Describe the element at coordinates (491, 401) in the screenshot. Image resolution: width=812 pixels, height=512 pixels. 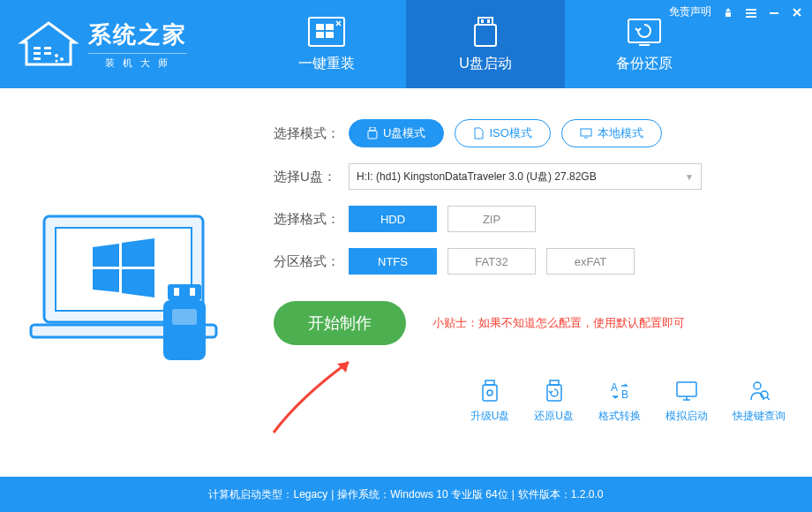
I see `qa-upgrade-usb: 升级U盘` at that location.